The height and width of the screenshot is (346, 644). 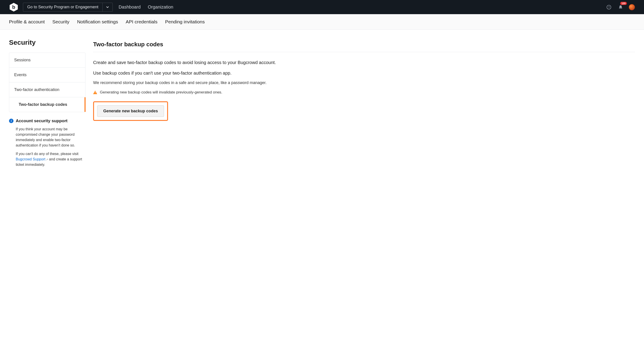 What do you see at coordinates (130, 111) in the screenshot?
I see `highlight-frame: Generate new backup codes` at bounding box center [130, 111].